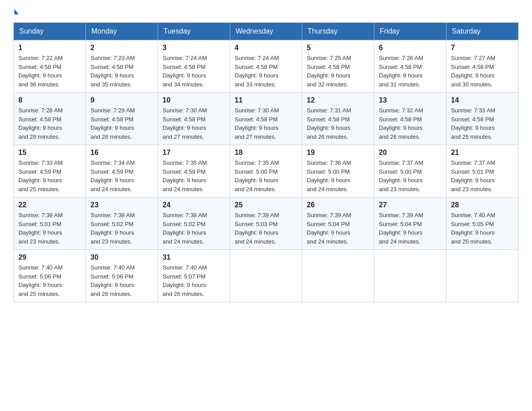 The height and width of the screenshot is (411, 532). What do you see at coordinates (266, 171) in the screenshot?
I see `calendar-week-row: 15Sunrise: 7:33 AMSunset: 4:59 PMDayligh…` at bounding box center [266, 171].